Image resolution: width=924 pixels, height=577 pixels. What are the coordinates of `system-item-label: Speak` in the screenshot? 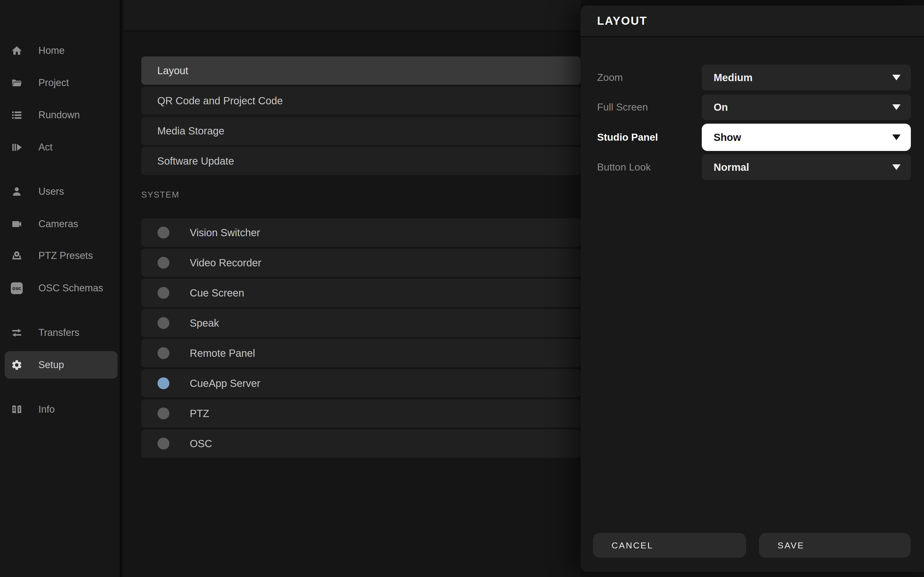 It's located at (204, 323).